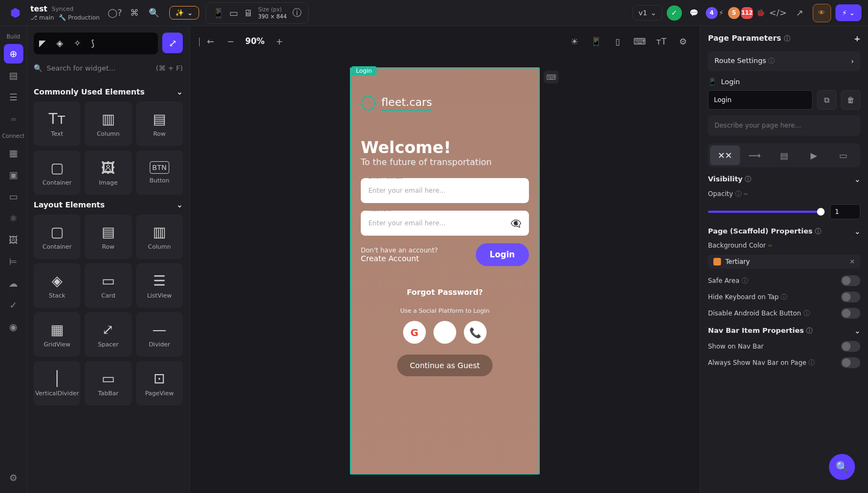 The width and height of the screenshot is (868, 493). What do you see at coordinates (843, 155) in the screenshot?
I see `docs-tab-icon: ▭` at bounding box center [843, 155].